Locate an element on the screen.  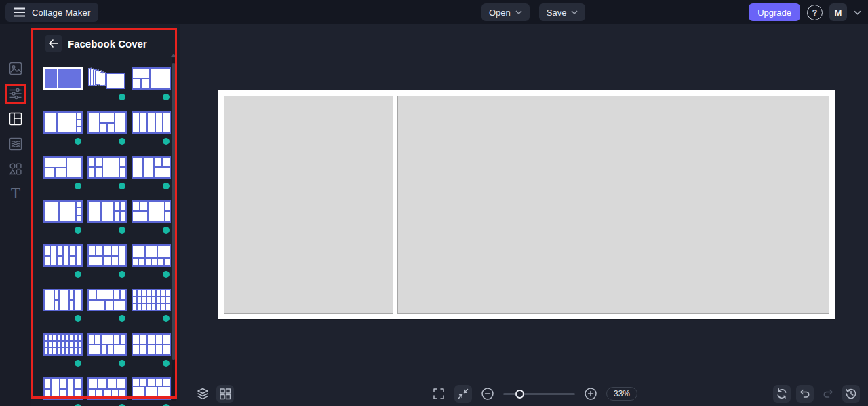
zoom-slider-knob is located at coordinates (519, 394).